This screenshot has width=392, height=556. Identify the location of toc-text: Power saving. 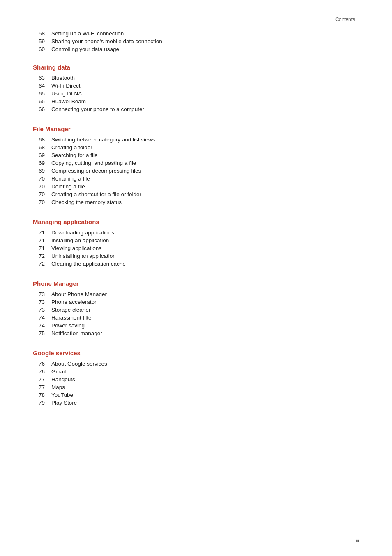
(68, 326).